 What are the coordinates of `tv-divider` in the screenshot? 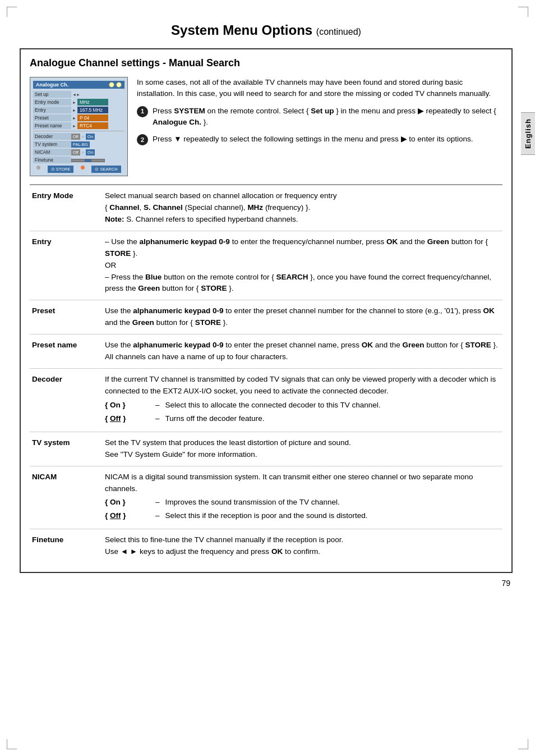 It's located at (79, 131).